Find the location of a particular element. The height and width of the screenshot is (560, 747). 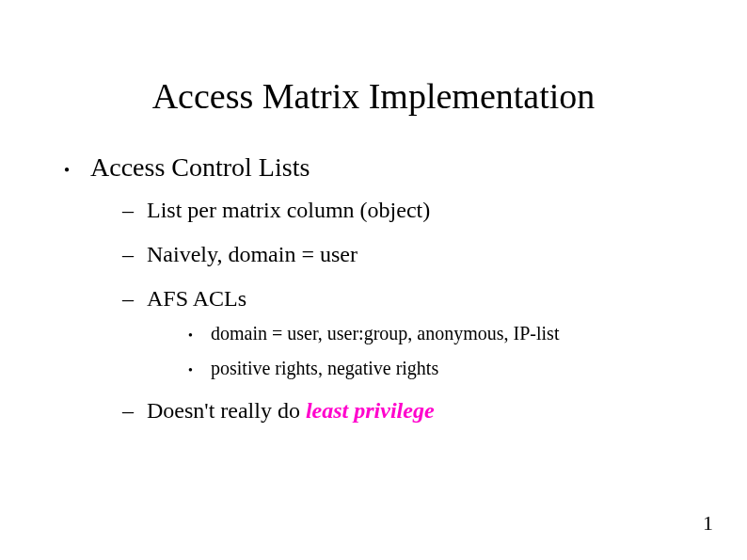

bullet-sub-1-text: Naively, domain = user is located at coordinates (252, 254).